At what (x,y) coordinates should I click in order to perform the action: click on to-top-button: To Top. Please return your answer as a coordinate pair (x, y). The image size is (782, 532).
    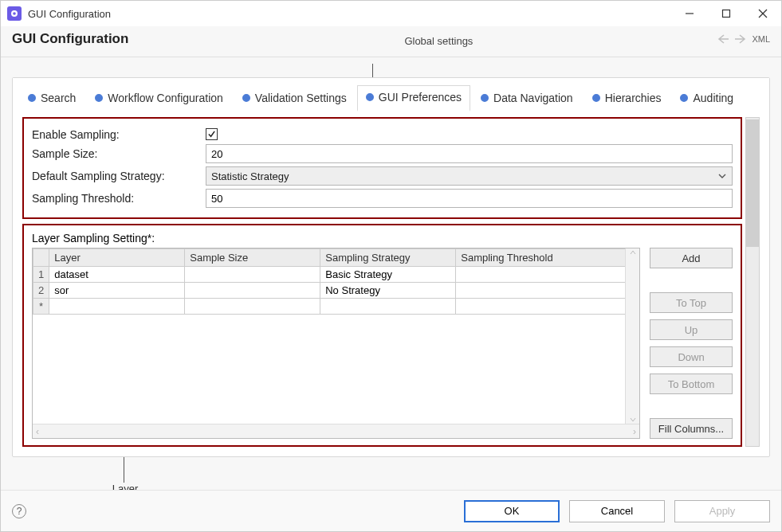
    Looking at the image, I should click on (691, 303).